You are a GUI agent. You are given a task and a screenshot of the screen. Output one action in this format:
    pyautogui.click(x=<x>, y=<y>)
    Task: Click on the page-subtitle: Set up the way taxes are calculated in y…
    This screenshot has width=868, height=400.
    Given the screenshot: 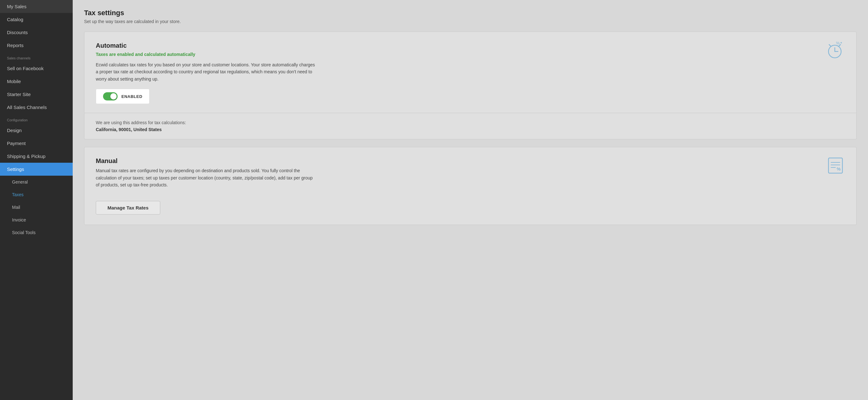 What is the action you would take?
    pyautogui.click(x=470, y=22)
    